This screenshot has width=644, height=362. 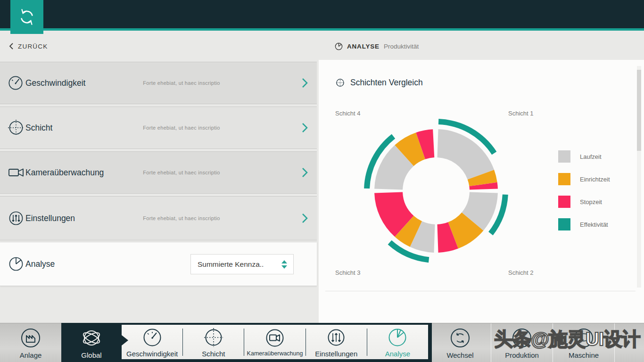 What do you see at coordinates (348, 113) in the screenshot?
I see `quadrant-label-schicht4: Schicht 4` at bounding box center [348, 113].